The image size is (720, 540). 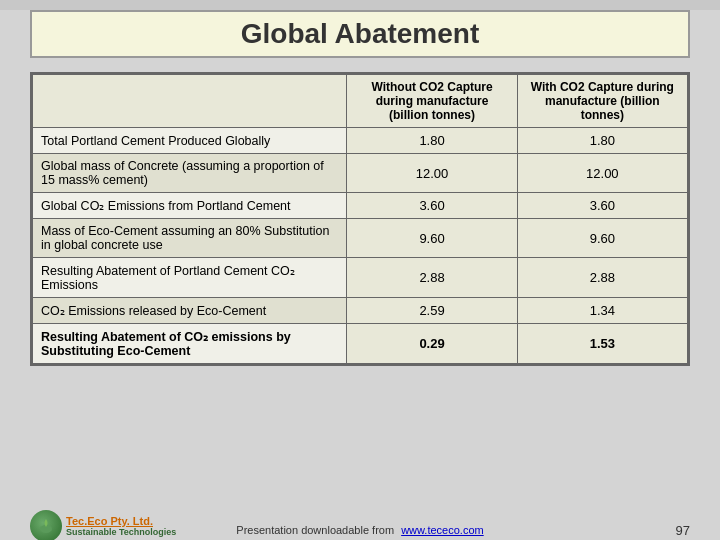 I want to click on row-col1-value: 2.59, so click(x=432, y=311).